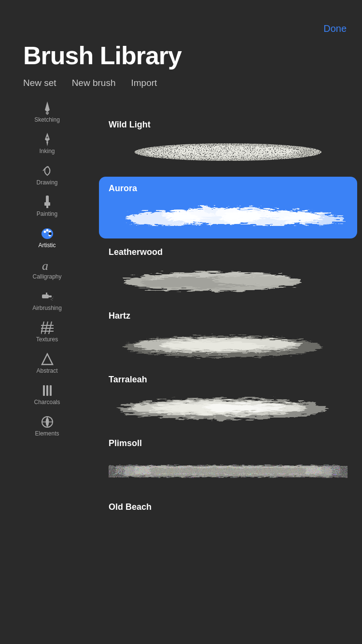 The height and width of the screenshot is (644, 362). Describe the element at coordinates (187, 29) in the screenshot. I see `header-top: Done` at that location.